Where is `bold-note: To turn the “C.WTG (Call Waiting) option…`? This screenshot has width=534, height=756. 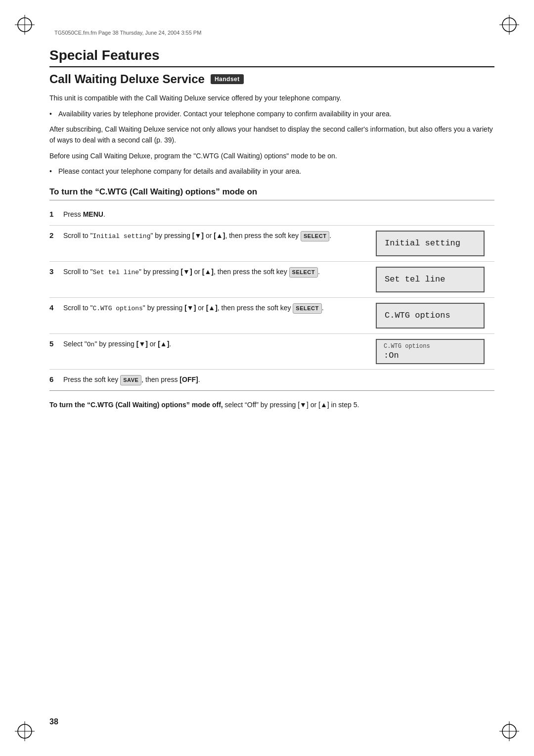 bold-note: To turn the “C.WTG (Call Waiting) option… is located at coordinates (272, 405).